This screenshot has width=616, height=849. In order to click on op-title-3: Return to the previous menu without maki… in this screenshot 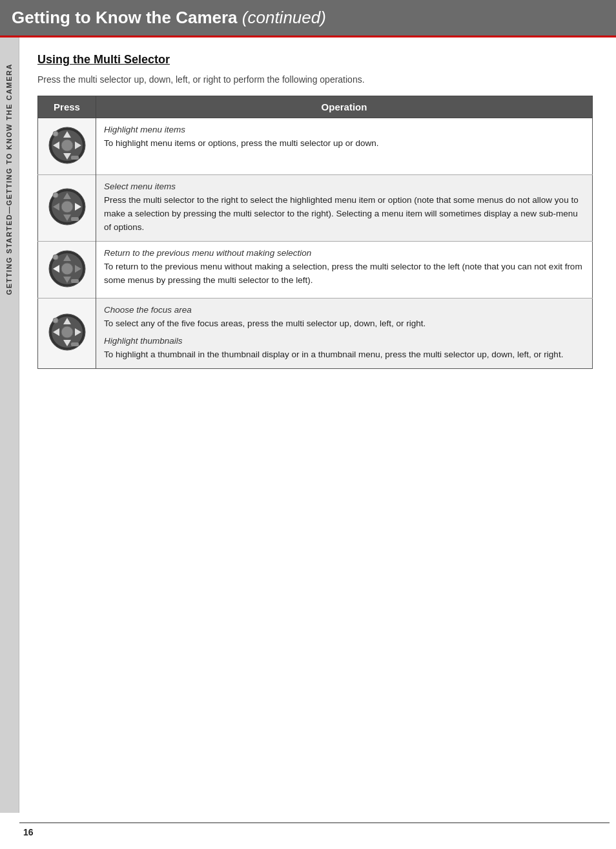, I will do `click(344, 253)`.